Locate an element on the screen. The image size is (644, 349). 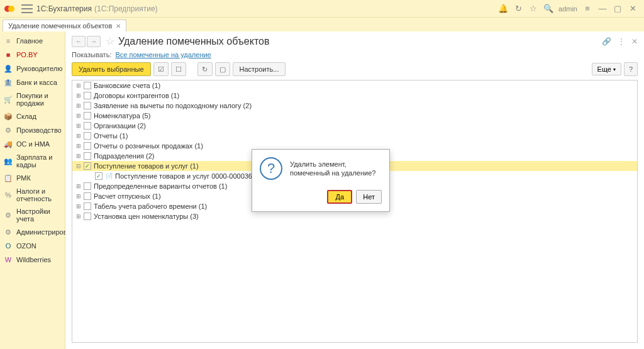
bell-icon: 🔔 is located at coordinates (503, 9).